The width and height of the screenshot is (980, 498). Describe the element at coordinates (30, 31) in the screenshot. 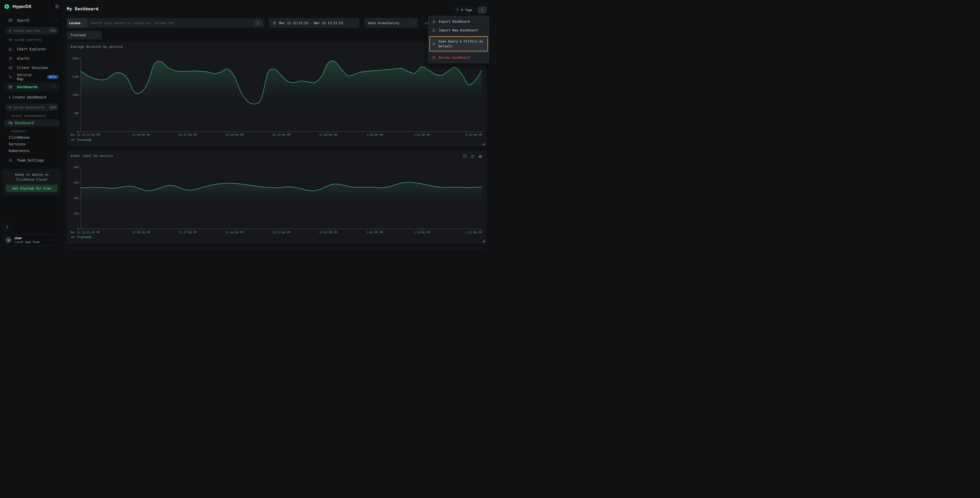

I see `saved-searches-input` at that location.